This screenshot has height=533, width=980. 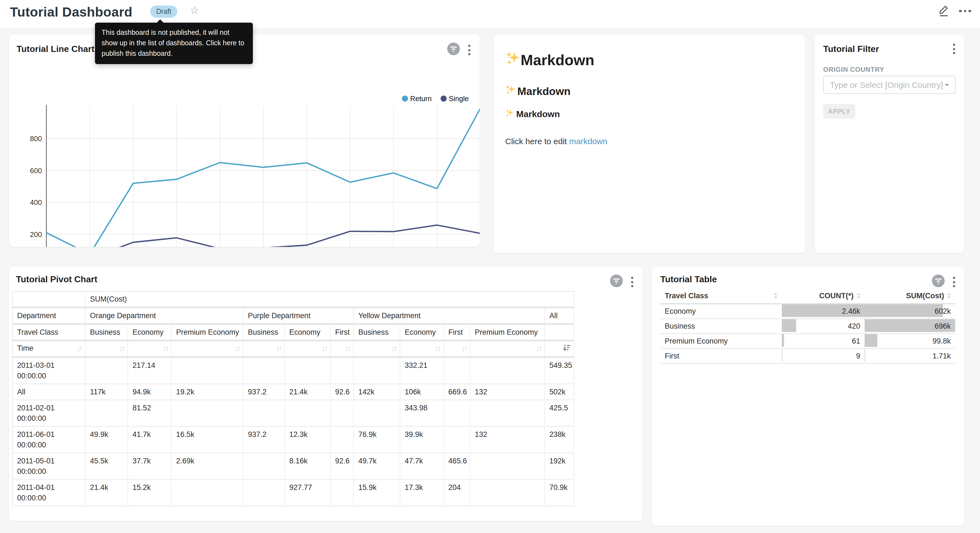 What do you see at coordinates (207, 332) in the screenshot?
I see `pivot-column-header: Premium Economy` at bounding box center [207, 332].